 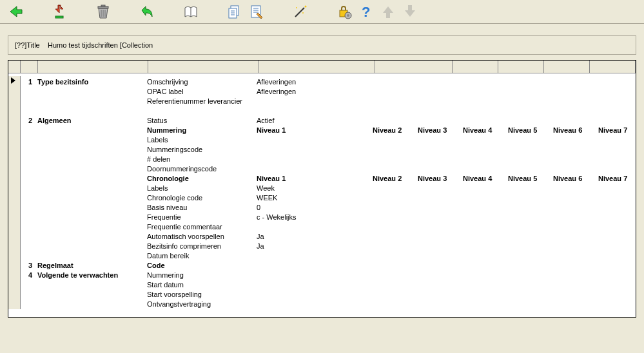 I want to click on book-icon, so click(x=191, y=12).